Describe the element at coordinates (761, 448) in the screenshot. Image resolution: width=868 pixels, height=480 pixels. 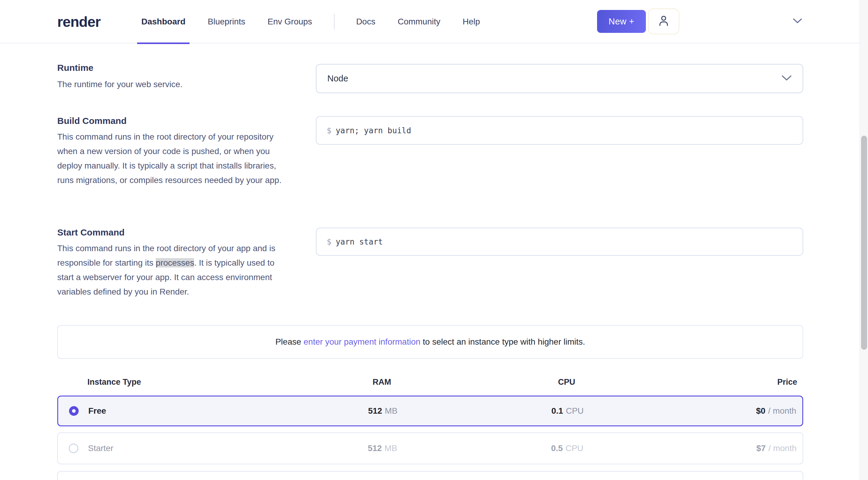
I see `price-value: $7` at that location.